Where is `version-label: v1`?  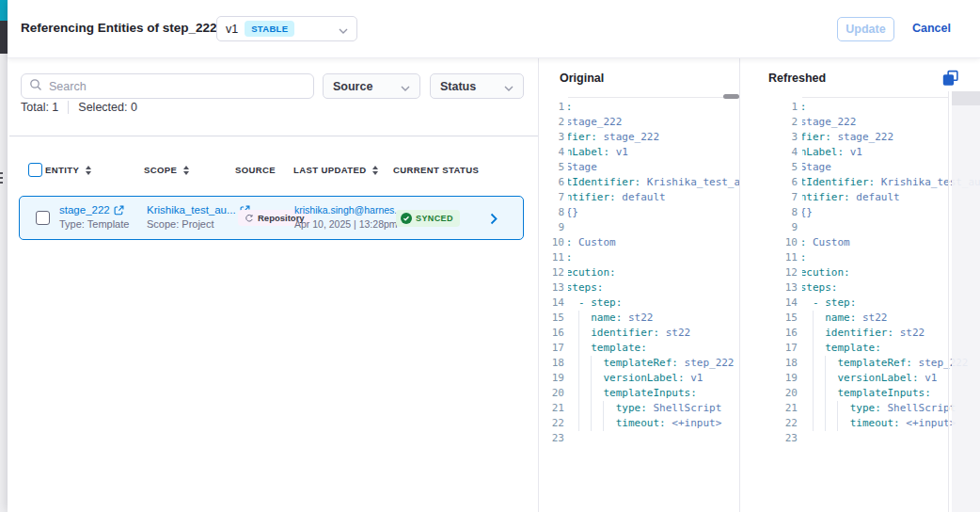 version-label: v1 is located at coordinates (231, 29).